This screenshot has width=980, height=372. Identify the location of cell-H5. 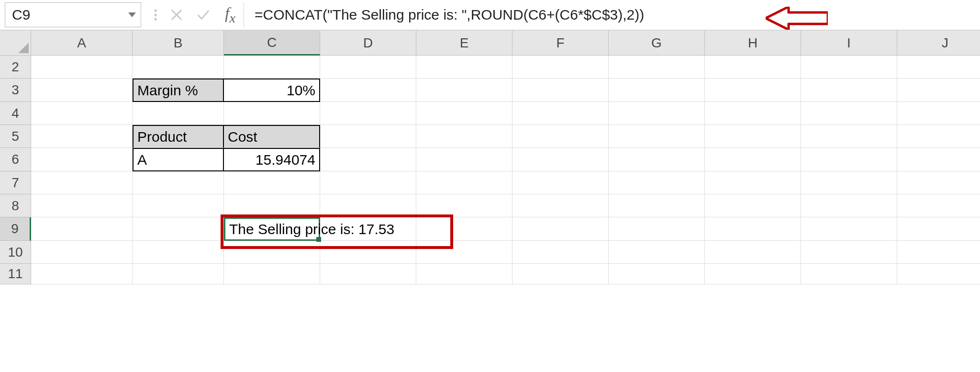
(753, 136).